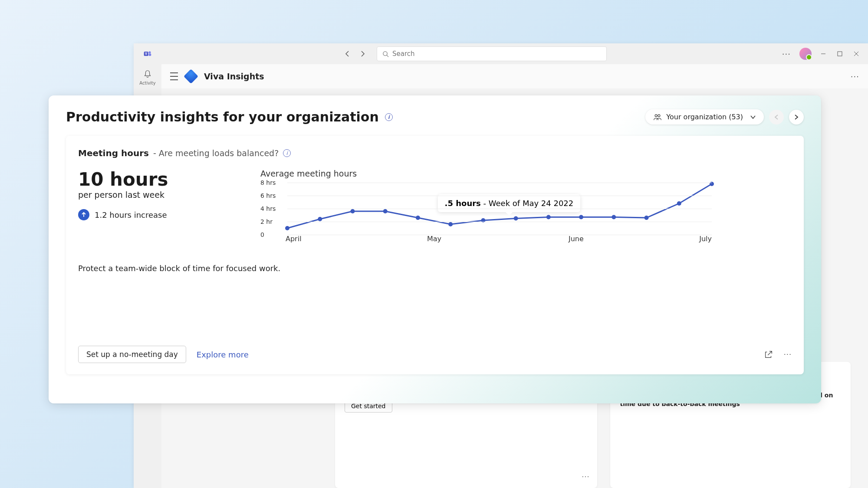  I want to click on chart-column: Average meeting hours .5 hours - Week of…, so click(526, 205).